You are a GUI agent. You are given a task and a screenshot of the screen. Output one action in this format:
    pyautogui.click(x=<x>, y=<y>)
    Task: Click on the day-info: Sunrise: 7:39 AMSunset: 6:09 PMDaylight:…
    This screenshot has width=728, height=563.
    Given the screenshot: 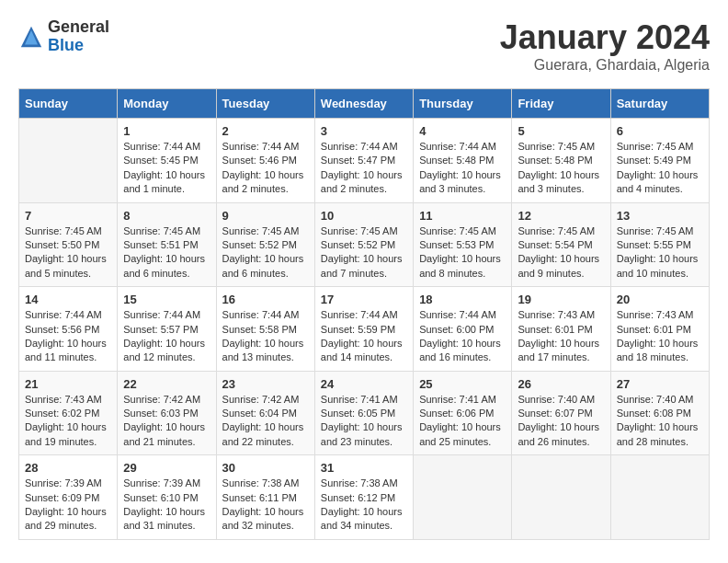 What is the action you would take?
    pyautogui.click(x=68, y=505)
    